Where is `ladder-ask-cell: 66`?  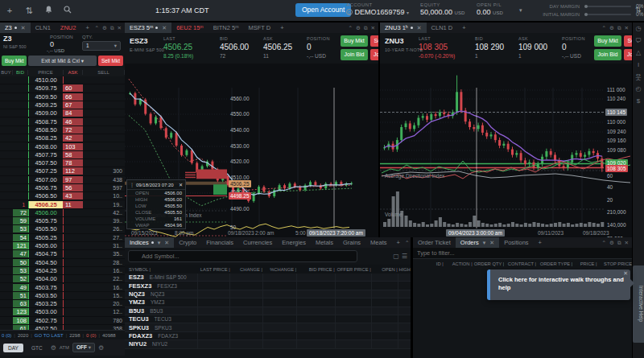
ladder-ask-cell: 66 is located at coordinates (73, 97).